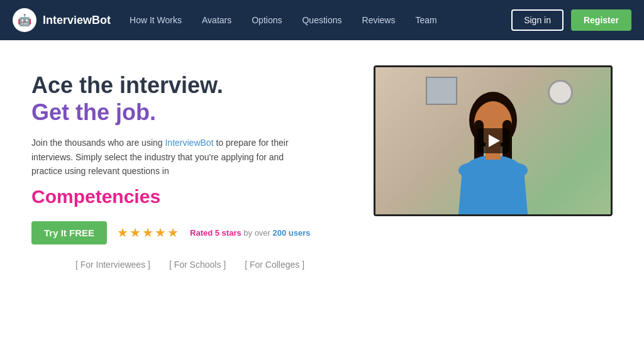 The height and width of the screenshot is (362, 644). I want to click on nav-links: How It Works Avatars Options Questions R…, so click(321, 20).